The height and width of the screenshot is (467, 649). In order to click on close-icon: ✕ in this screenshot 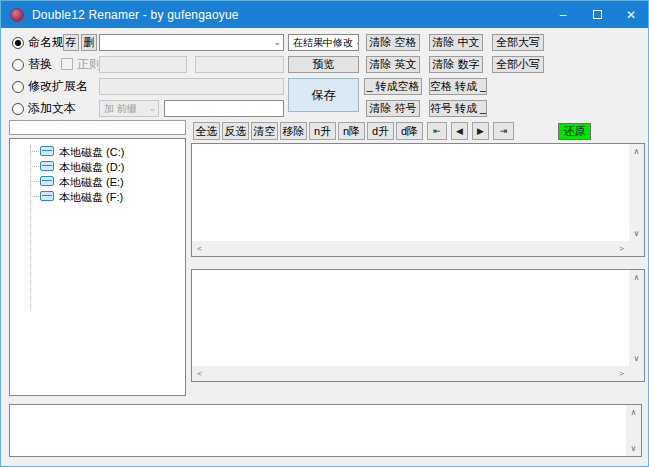, I will do `click(631, 15)`.